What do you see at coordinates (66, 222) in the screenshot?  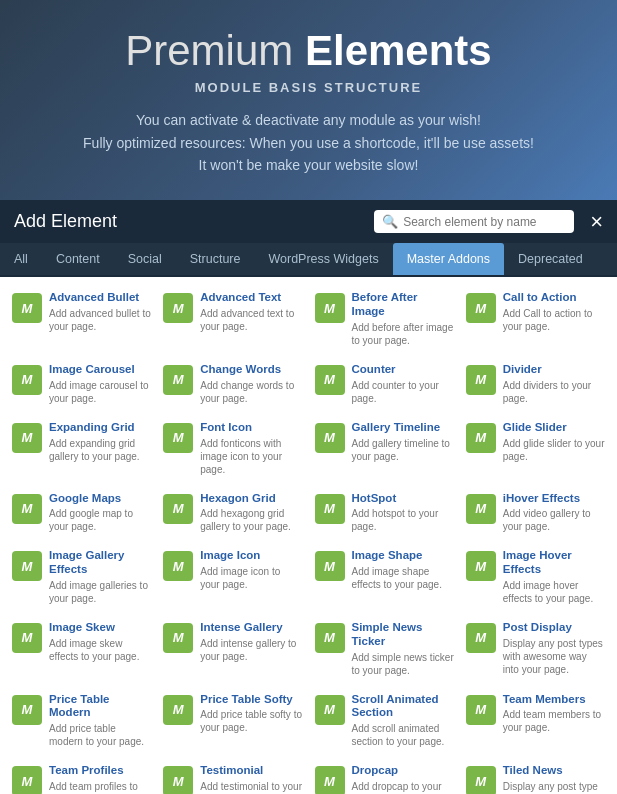 I see `modal-title: Add Element` at bounding box center [66, 222].